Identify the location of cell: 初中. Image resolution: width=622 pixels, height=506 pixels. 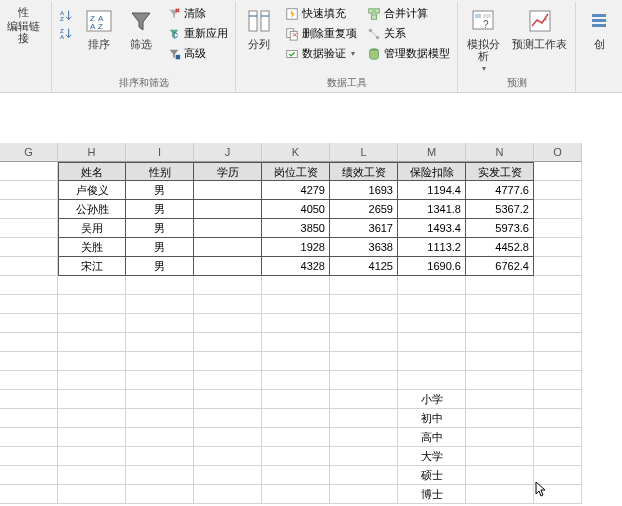
(432, 418).